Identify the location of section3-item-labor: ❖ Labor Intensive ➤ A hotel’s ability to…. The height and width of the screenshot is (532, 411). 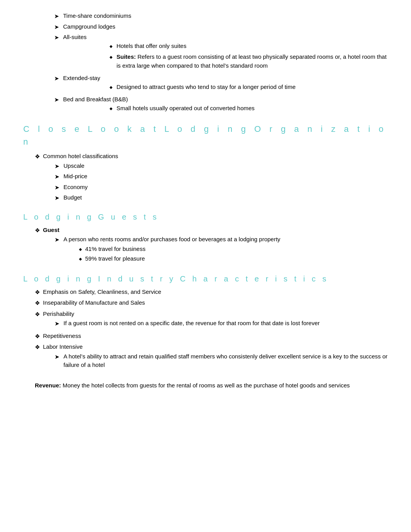
(206, 357).